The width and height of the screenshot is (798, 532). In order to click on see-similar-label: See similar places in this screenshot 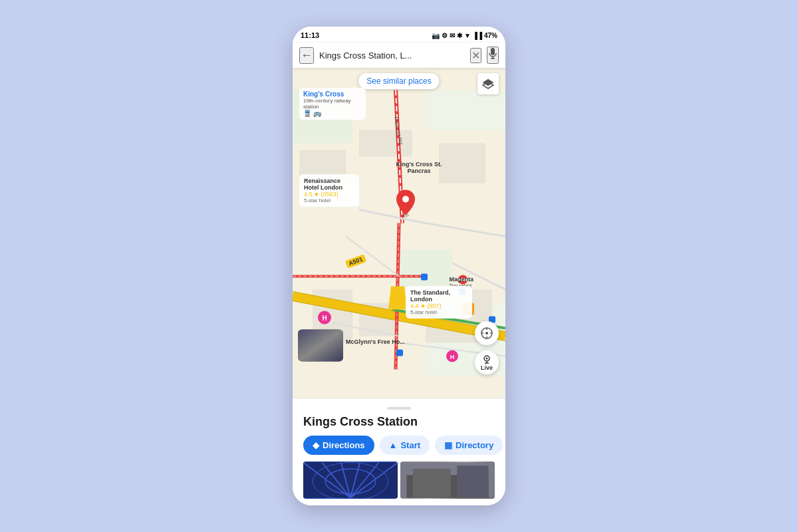, I will do `click(399, 81)`.